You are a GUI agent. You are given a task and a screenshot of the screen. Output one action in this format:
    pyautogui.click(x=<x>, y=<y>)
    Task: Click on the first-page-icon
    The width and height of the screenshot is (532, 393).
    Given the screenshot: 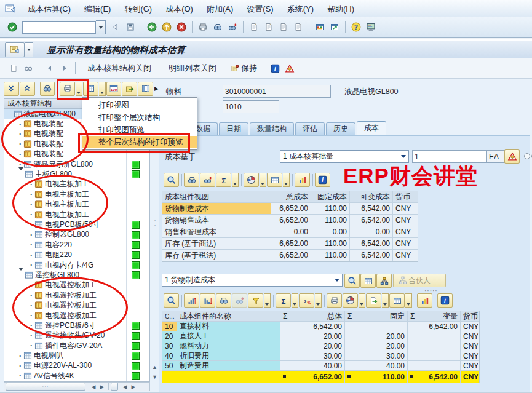 What is the action you would take?
    pyautogui.click(x=254, y=27)
    